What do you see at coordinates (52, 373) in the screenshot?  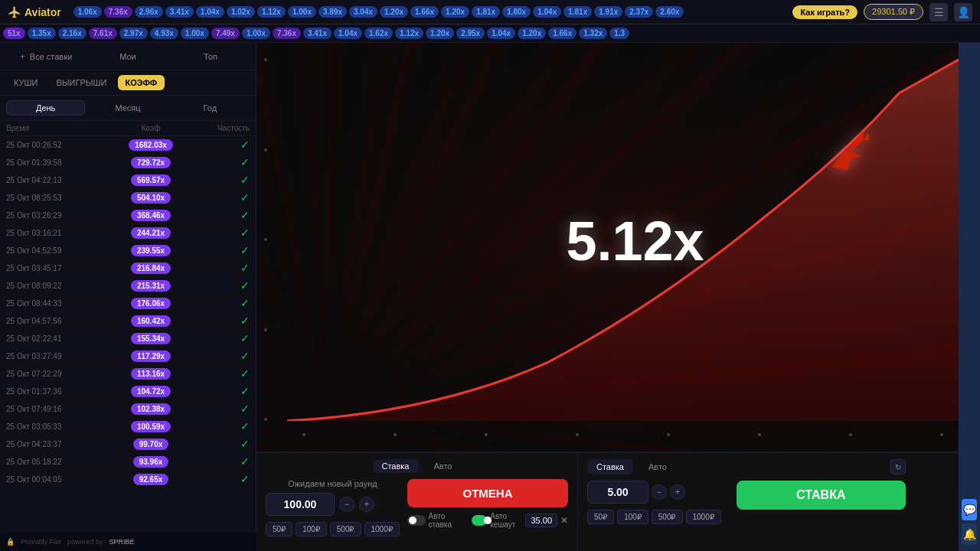 I see `bet-time: 25 Окт 07:22:29` at bounding box center [52, 373].